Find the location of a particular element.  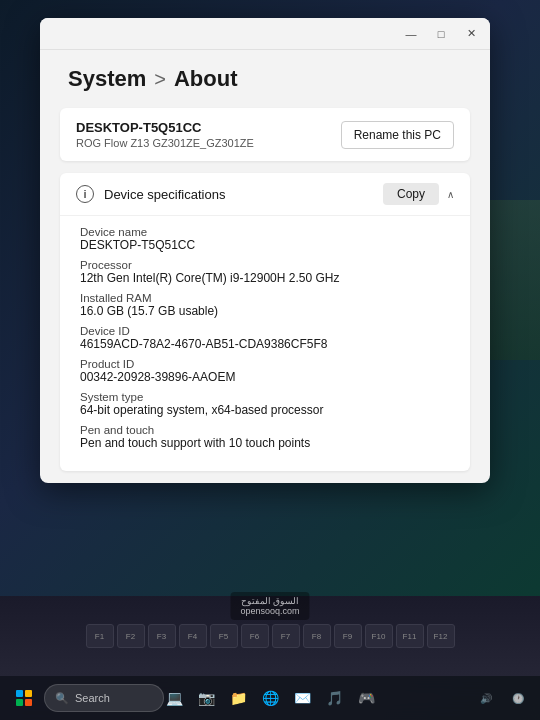

minimize-button: — is located at coordinates (411, 34).